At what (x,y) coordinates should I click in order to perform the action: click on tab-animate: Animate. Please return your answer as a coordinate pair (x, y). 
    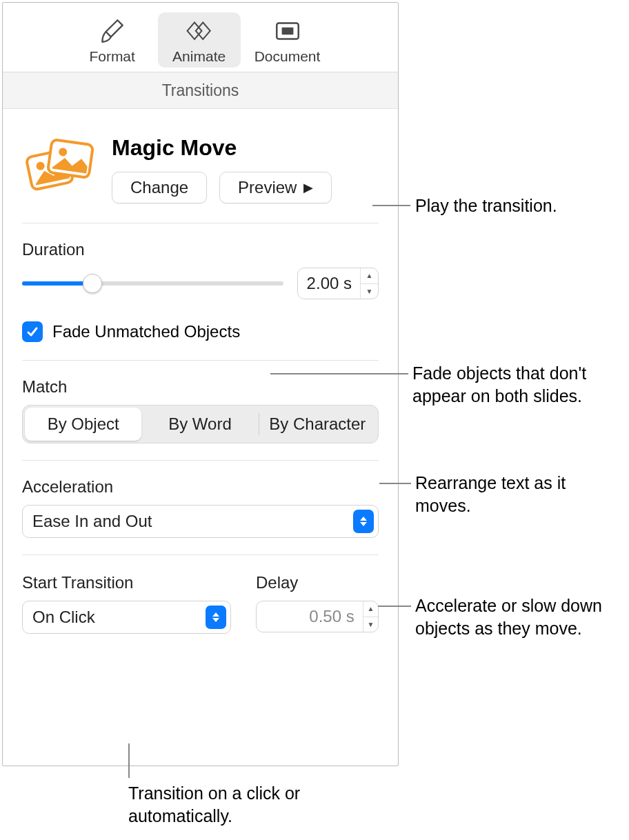
    Looking at the image, I should click on (199, 40).